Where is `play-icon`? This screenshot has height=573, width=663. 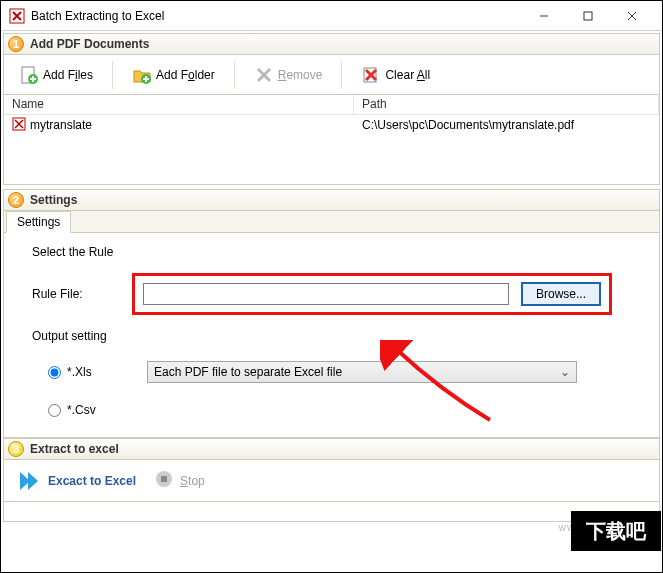
play-icon is located at coordinates (29, 481).